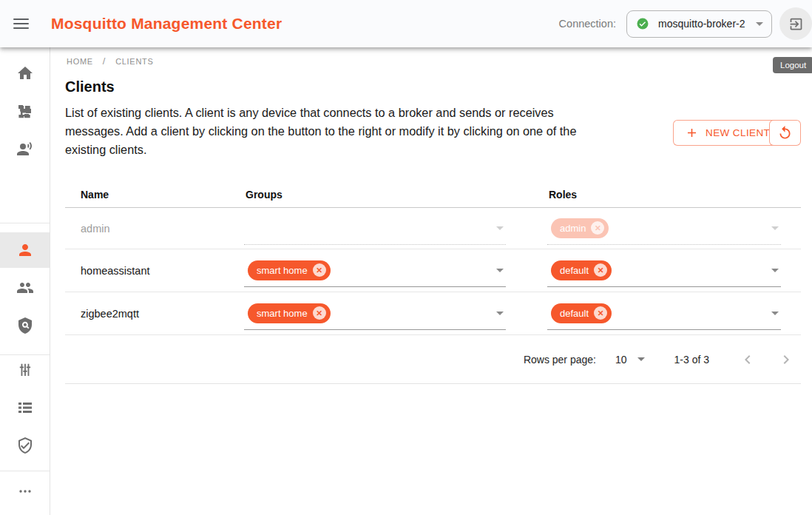 The height and width of the screenshot is (515, 812). I want to click on table-row: homeassistant smart home✕ default✕, so click(433, 271).